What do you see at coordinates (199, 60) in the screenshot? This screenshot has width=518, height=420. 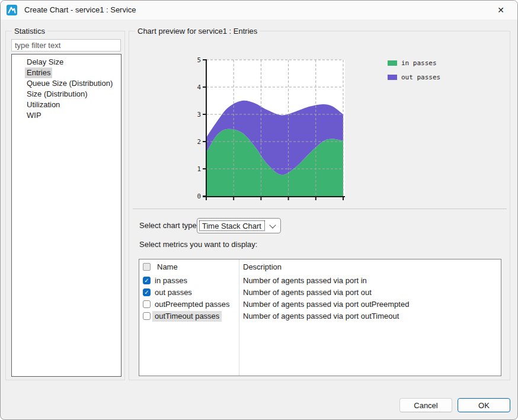 I see `svg-text: 5` at bounding box center [199, 60].